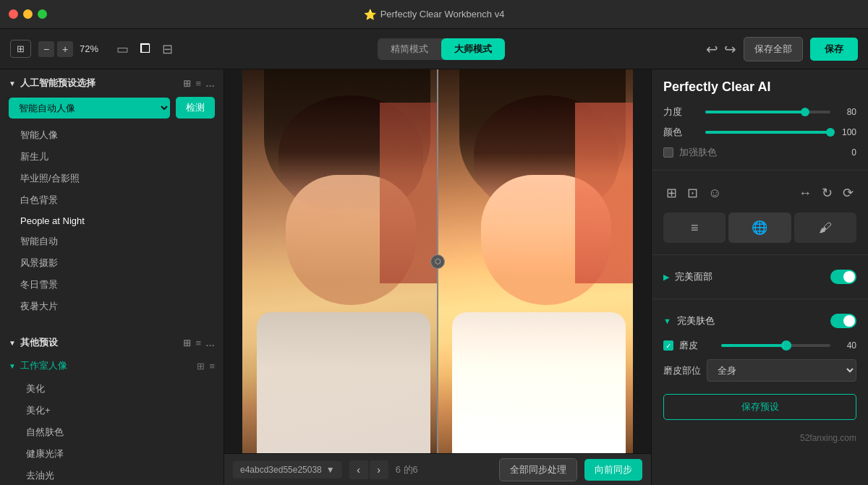  Describe the element at coordinates (760, 407) in the screenshot. I see `save-preset-btn: 保存预设` at that location.